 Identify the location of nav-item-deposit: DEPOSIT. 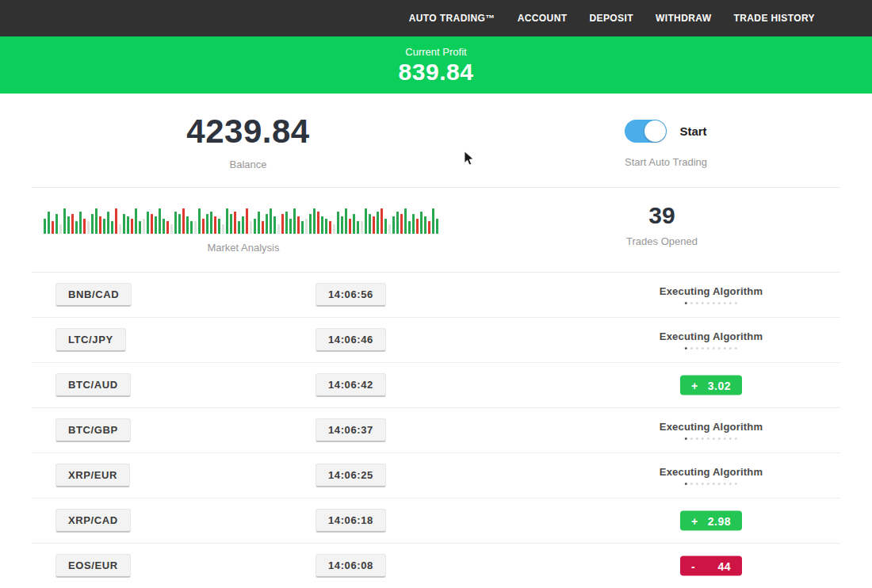
(610, 18).